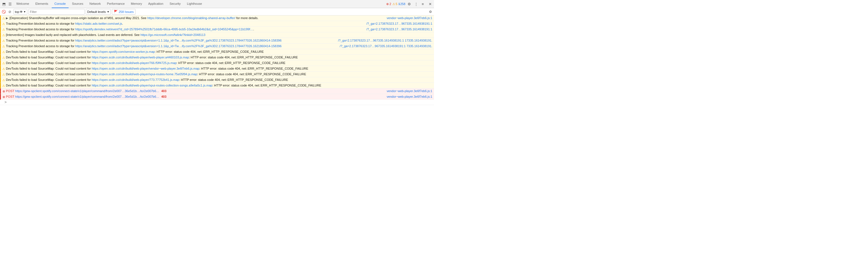 The width and height of the screenshot is (868, 269). What do you see at coordinates (175, 4) in the screenshot?
I see `tab-security: Security` at bounding box center [175, 4].